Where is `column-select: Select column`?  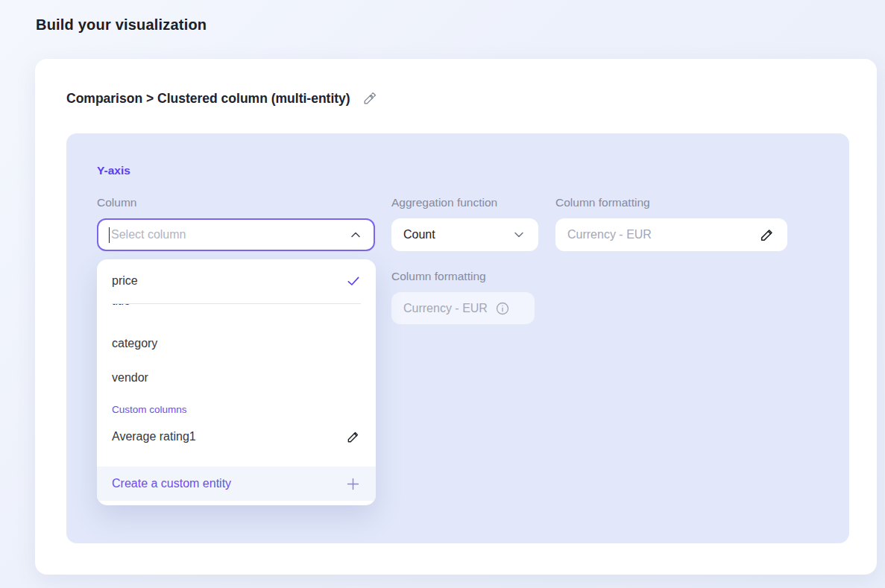
column-select: Select column is located at coordinates (236, 235).